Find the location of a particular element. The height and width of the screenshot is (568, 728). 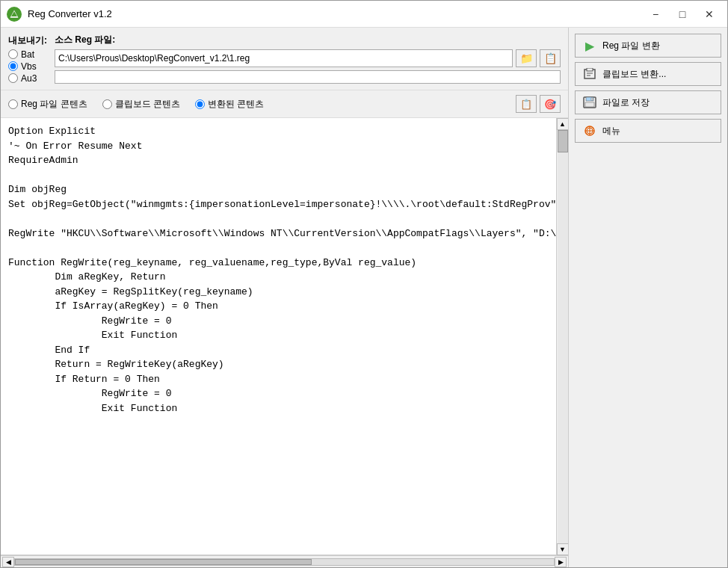

save-file-button: 파일로 저장 is located at coordinates (648, 102).